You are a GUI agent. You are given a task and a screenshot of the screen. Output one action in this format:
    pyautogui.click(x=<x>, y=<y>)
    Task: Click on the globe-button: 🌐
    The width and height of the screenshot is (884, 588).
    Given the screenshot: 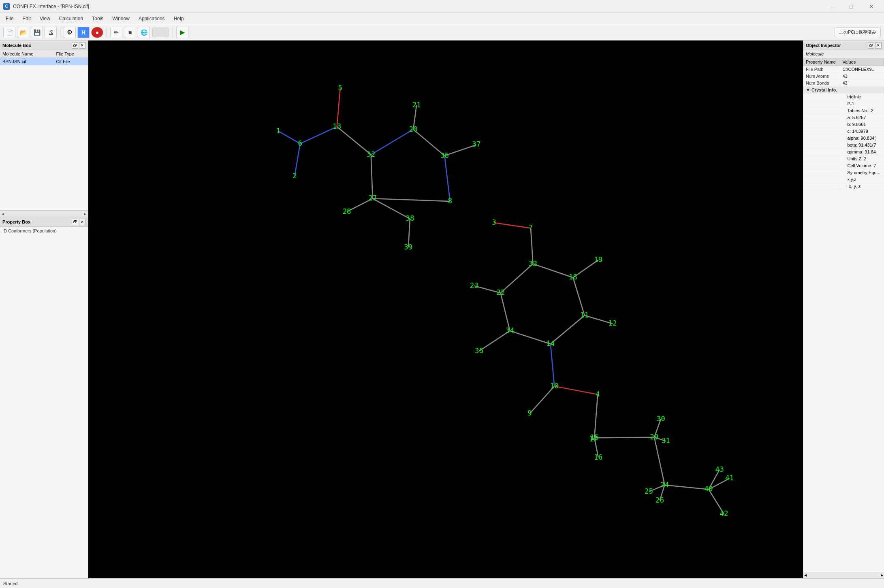 What is the action you would take?
    pyautogui.click(x=144, y=32)
    